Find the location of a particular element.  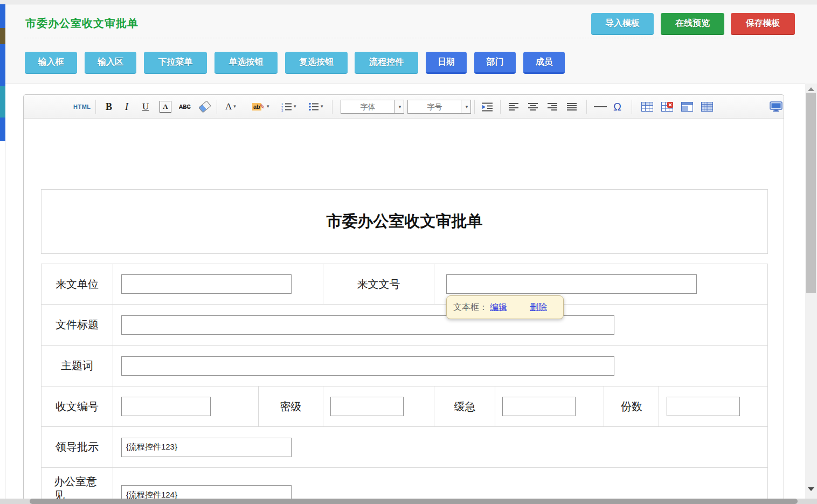

field-label: 领导批示 is located at coordinates (77, 447).